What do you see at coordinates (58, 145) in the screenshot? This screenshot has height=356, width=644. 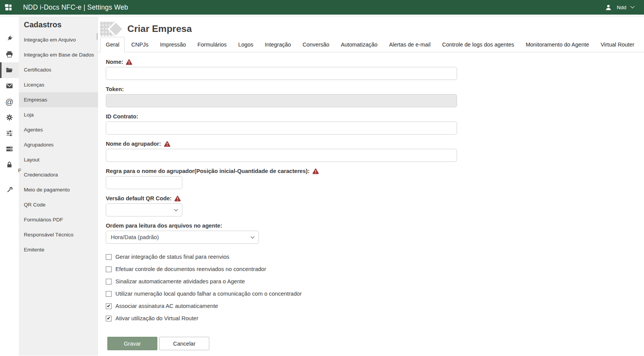 I see `sidebar-item: Agrupadores` at bounding box center [58, 145].